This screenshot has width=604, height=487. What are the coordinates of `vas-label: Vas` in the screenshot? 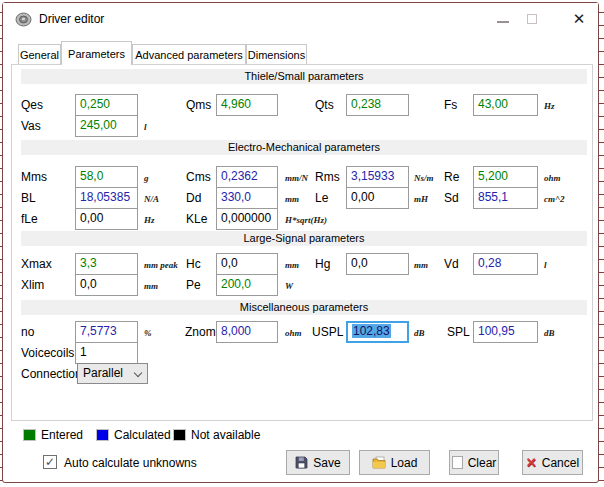 It's located at (31, 126).